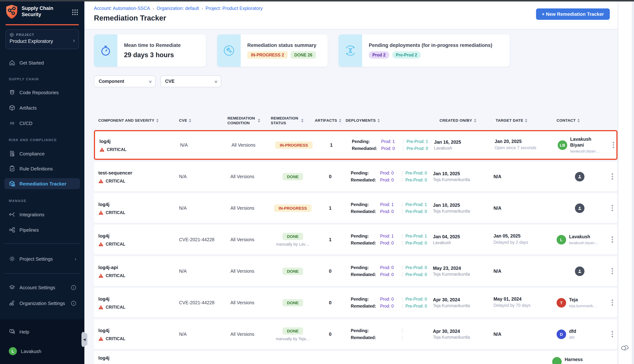 This screenshot has width=634, height=364. Describe the element at coordinates (573, 14) in the screenshot. I see `new-remediation-tracker-button: + New Remediation Tracker` at that location.